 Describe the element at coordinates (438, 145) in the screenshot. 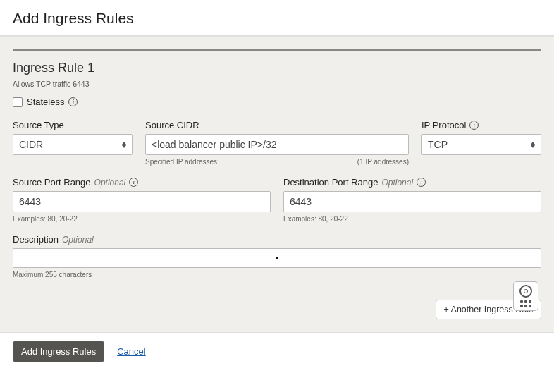

I see `ip-protocol-value: TCP` at that location.